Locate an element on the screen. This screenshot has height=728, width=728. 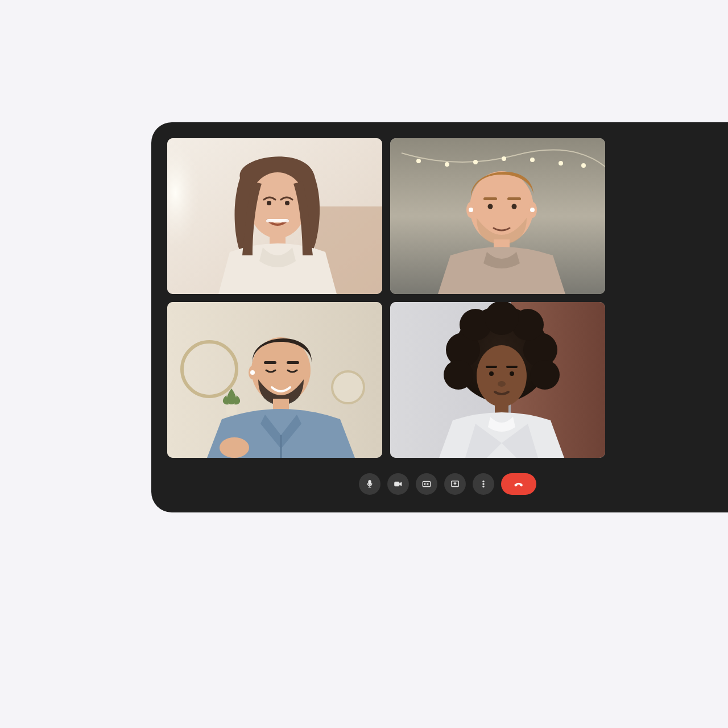
captions-icon is located at coordinates (427, 484).